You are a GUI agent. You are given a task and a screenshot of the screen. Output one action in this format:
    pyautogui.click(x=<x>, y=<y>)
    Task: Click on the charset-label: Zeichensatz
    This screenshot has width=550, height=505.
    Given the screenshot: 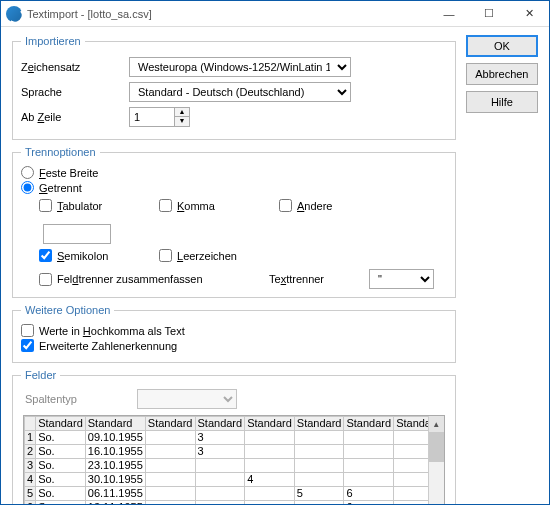 What is the action you would take?
    pyautogui.click(x=75, y=67)
    